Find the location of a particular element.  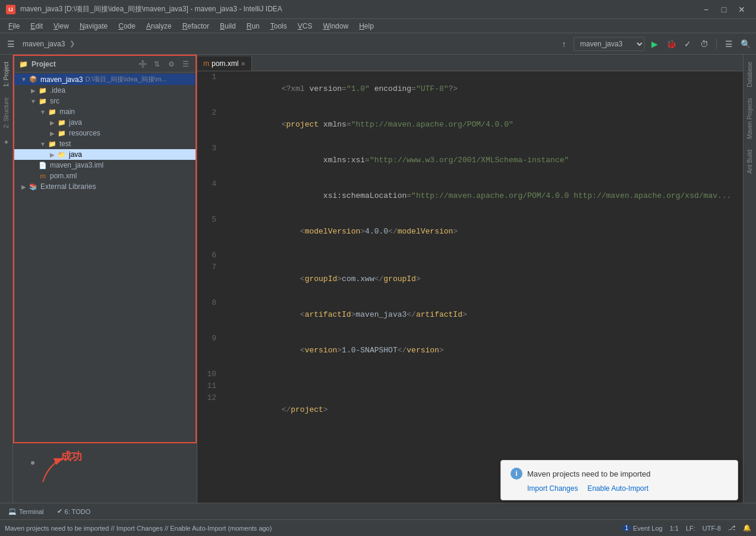

code-line-1: 1 <?xml version="1.0" encoding="UTF-8"?> is located at coordinates (470, 89).